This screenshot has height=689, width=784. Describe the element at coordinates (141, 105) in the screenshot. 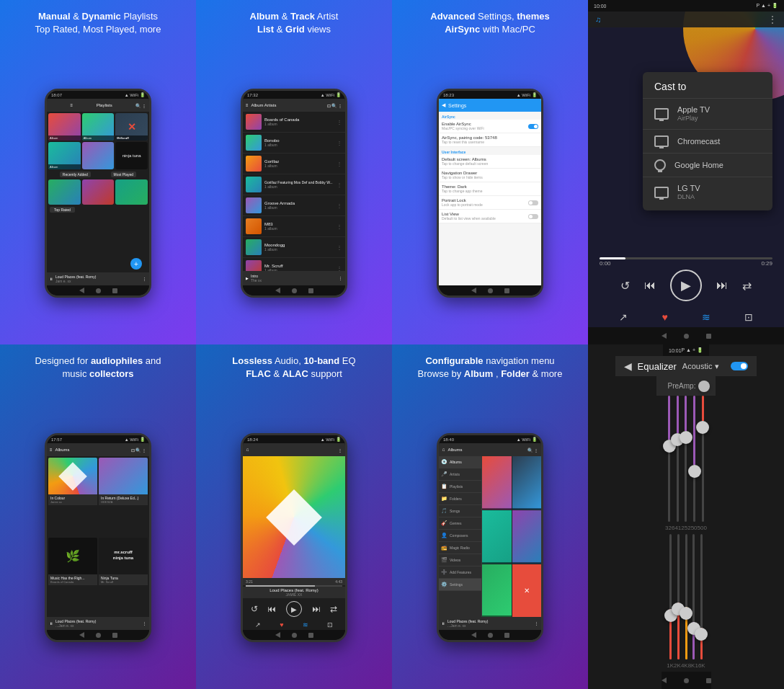

I see `toolbar-icons: 🔍 ⋮` at that location.